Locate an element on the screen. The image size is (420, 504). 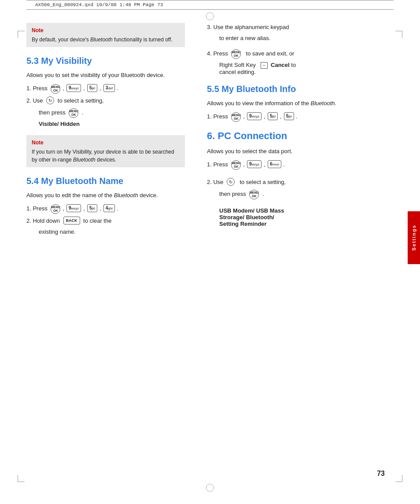
section-53-heading: 5.3 My Visibility is located at coordinates (106, 61).